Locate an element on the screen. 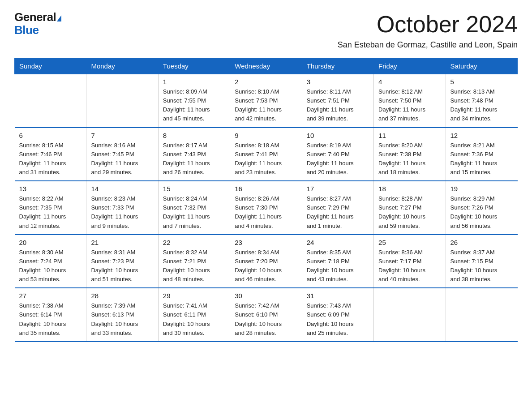 The image size is (532, 411). day-of-week-header: Sunday is located at coordinates (51, 66).